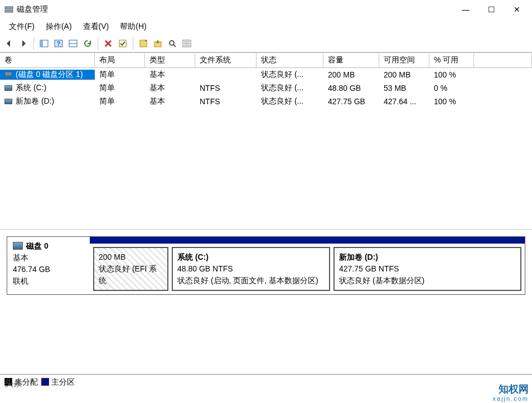 This screenshot has width=532, height=403. I want to click on partition-size: 48.80 GB NTFS, so click(251, 269).